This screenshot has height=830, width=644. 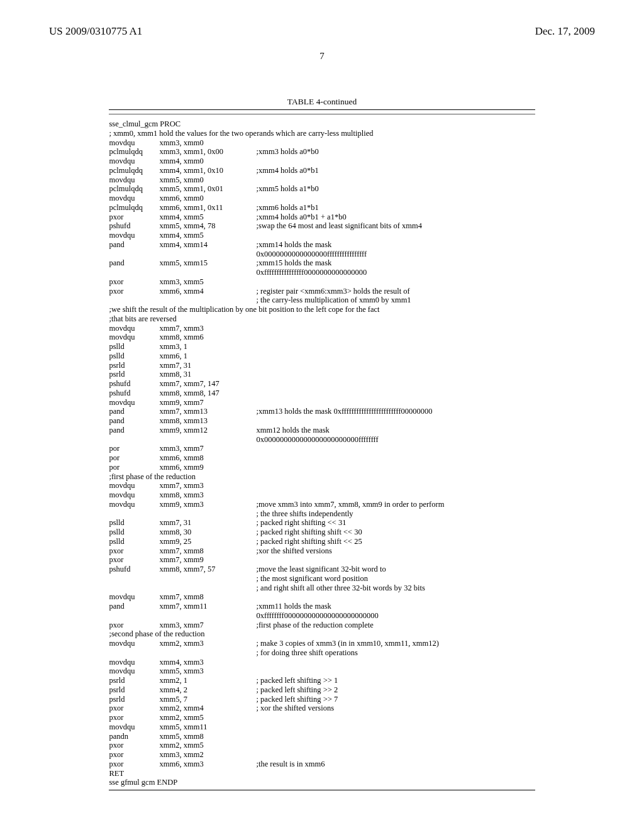 I want to click on code-row: movdquxmm2, xmm3; make 3 copies of xmm3 …, so click(x=322, y=644).